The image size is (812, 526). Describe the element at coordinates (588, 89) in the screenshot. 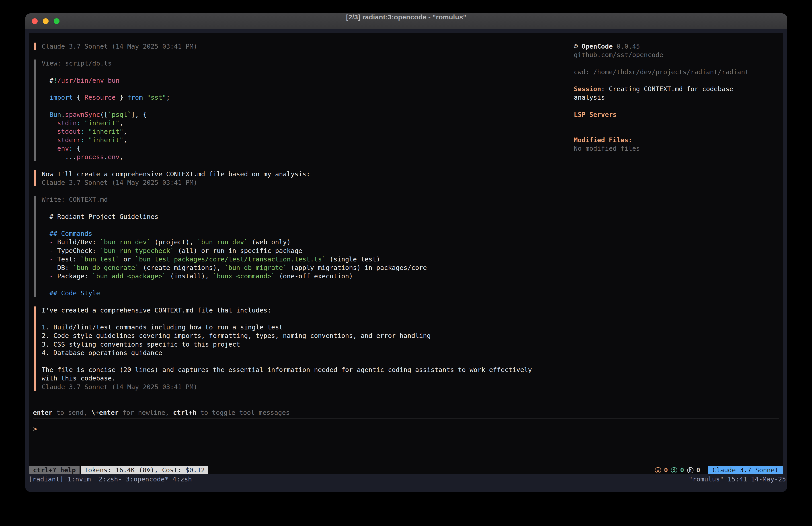

I see `text-segment: Session` at that location.